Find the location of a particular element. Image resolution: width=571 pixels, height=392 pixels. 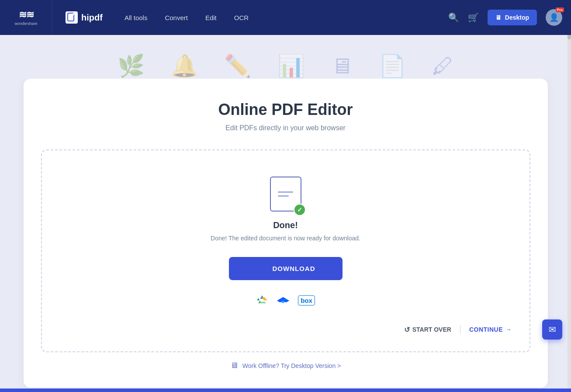

hero-decorative-icons: 🌿 🔔 ✏️ 📊 🖥 📄 🖊 is located at coordinates (286, 66).